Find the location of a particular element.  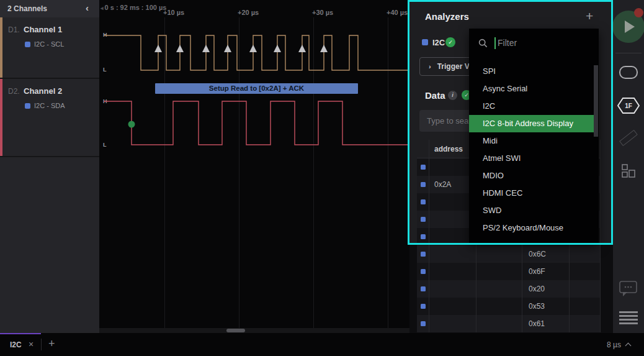

timeline-tick-label: +20 µs is located at coordinates (248, 12).